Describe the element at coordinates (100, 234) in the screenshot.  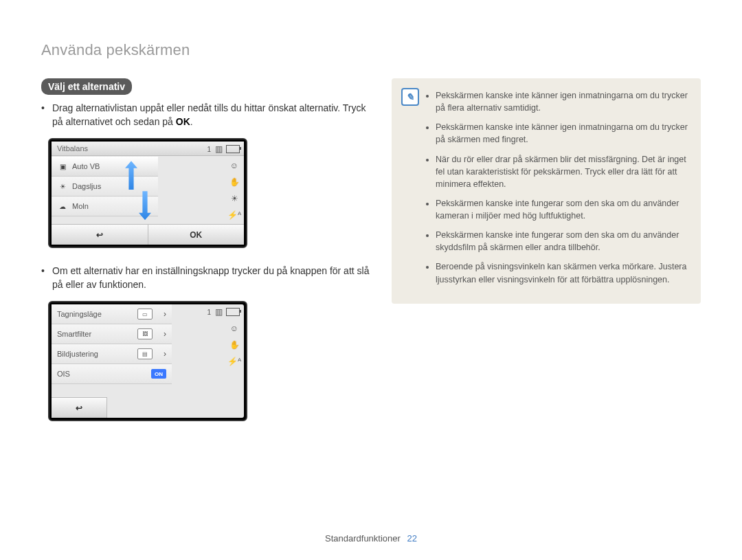
I see `cam1-back-button: ↩` at that location.